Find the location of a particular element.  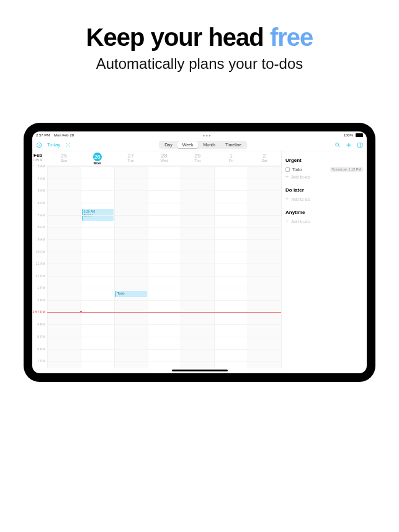

view-tab-timeline: Timeline is located at coordinates (233, 145).